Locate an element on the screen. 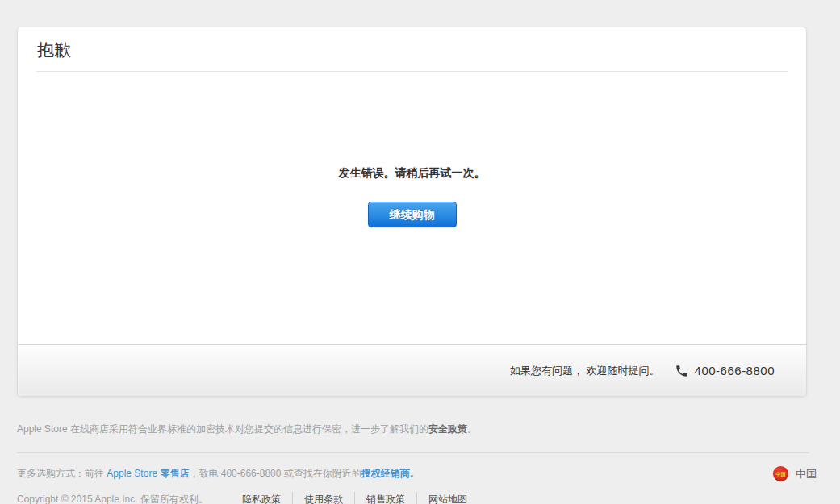 The width and height of the screenshot is (840, 504). authorized-reseller-link: 授权经销商 is located at coordinates (386, 473).